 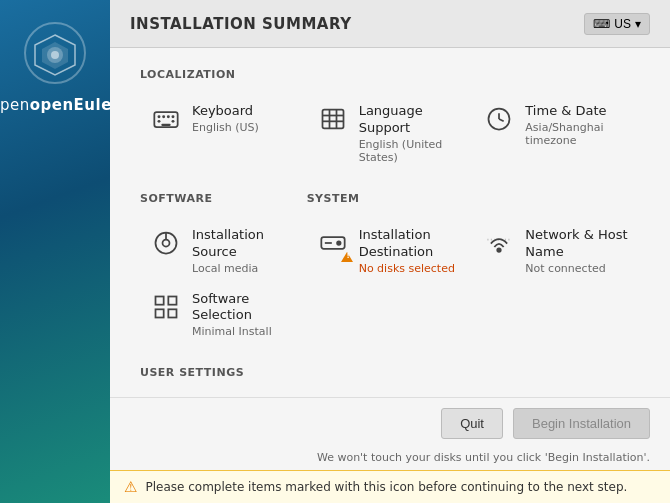 What do you see at coordinates (617, 24) in the screenshot?
I see `language-button: ⌨ US ▾` at bounding box center [617, 24].